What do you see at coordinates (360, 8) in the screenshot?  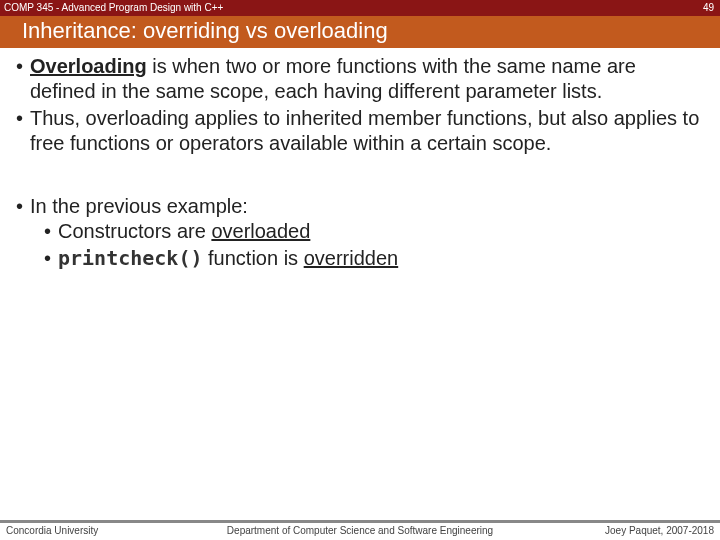 I see `course-header-bar: COMP 345 - Advanced Program Design with …` at bounding box center [360, 8].